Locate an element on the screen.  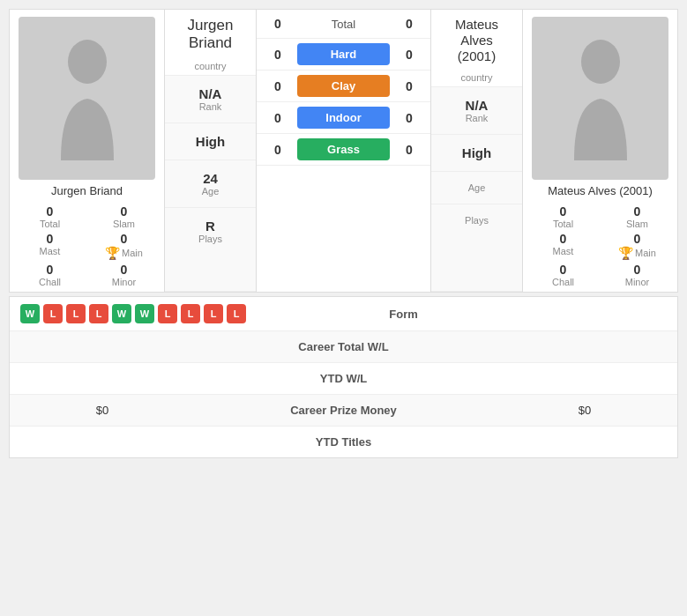
form-row: WLLLWWLLLL Form is located at coordinates (344, 314).